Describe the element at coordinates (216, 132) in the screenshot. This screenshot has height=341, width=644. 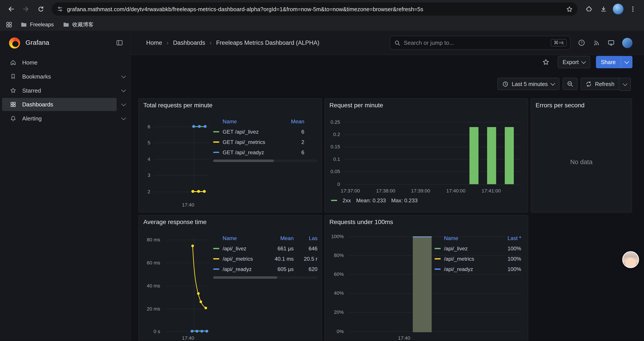
I see `series-color-green` at that location.